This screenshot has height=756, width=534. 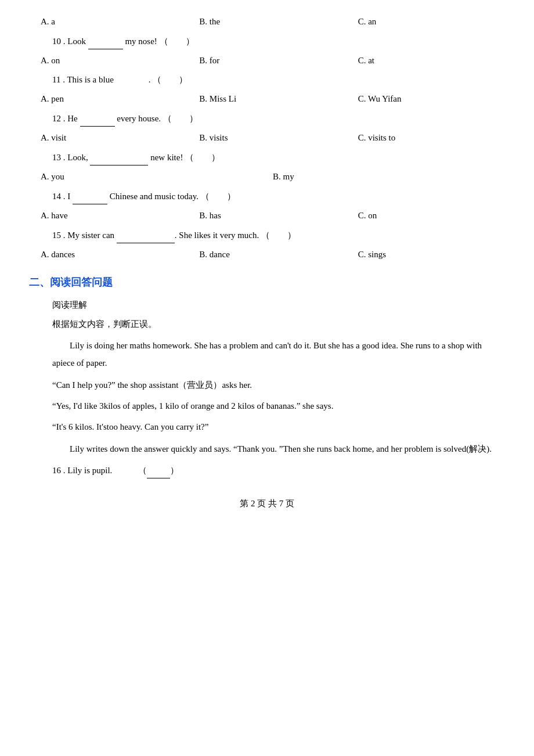 I want to click on option-c-15: C. sings, so click(x=426, y=254).